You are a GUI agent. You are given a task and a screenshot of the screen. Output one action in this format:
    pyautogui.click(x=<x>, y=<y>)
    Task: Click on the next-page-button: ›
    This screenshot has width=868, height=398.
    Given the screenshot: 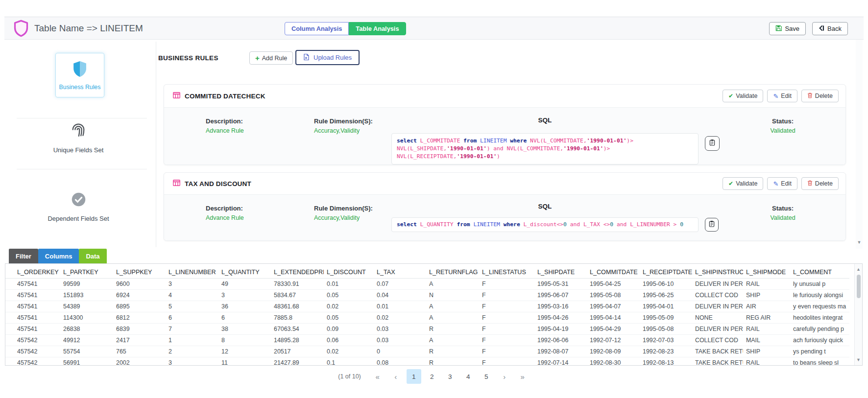 What is the action you would take?
    pyautogui.click(x=505, y=376)
    